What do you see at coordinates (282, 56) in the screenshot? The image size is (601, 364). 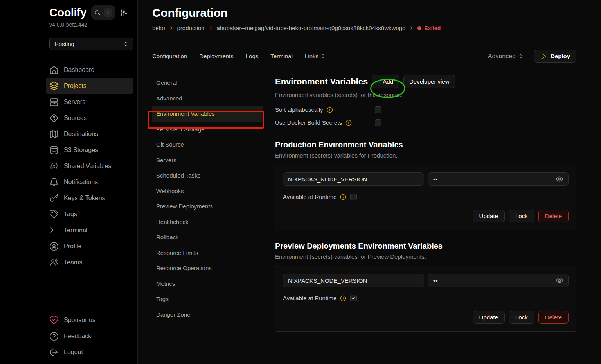 I see `tab-terminal: Terminal` at bounding box center [282, 56].